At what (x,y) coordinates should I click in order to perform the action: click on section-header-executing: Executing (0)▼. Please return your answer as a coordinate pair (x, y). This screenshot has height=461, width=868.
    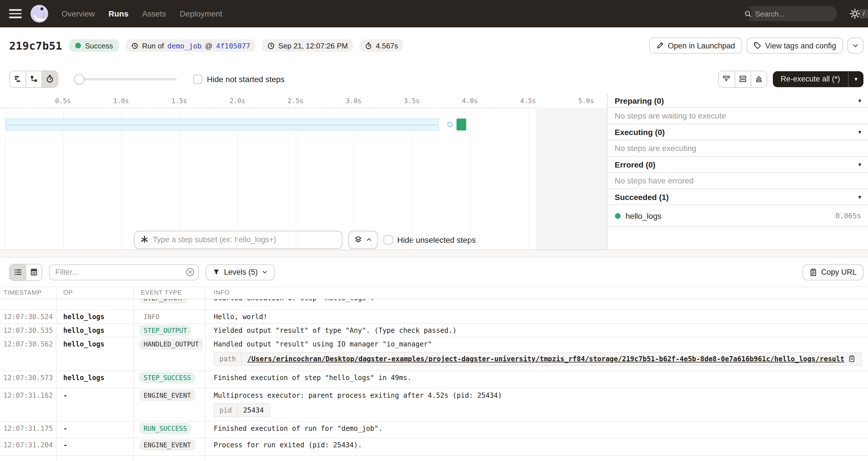
    Looking at the image, I should click on (738, 132).